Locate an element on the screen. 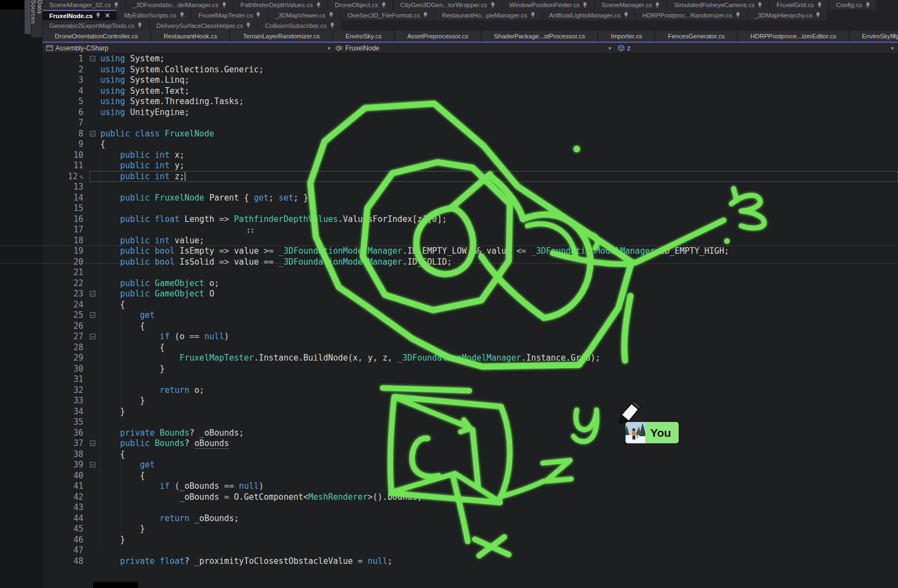 This screenshot has width=898, height=588. code-line: 33 } is located at coordinates (470, 401).